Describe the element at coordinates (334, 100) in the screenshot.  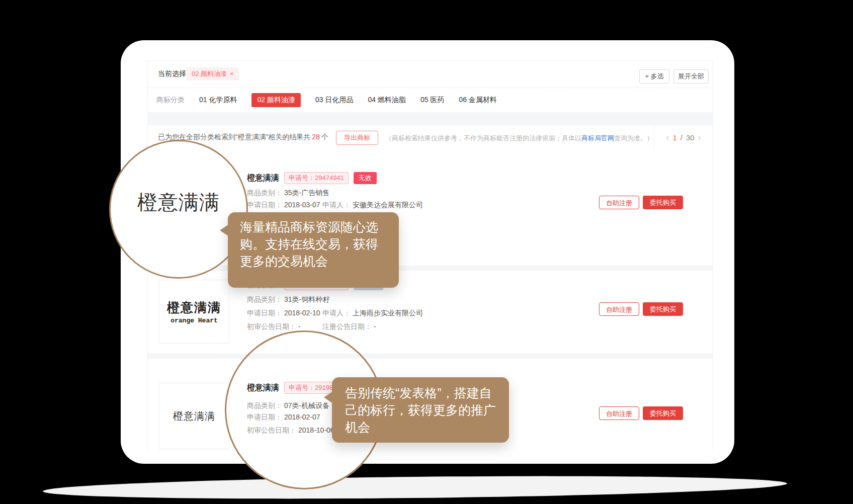
I see `category-tab-03: 03 日化用品` at that location.